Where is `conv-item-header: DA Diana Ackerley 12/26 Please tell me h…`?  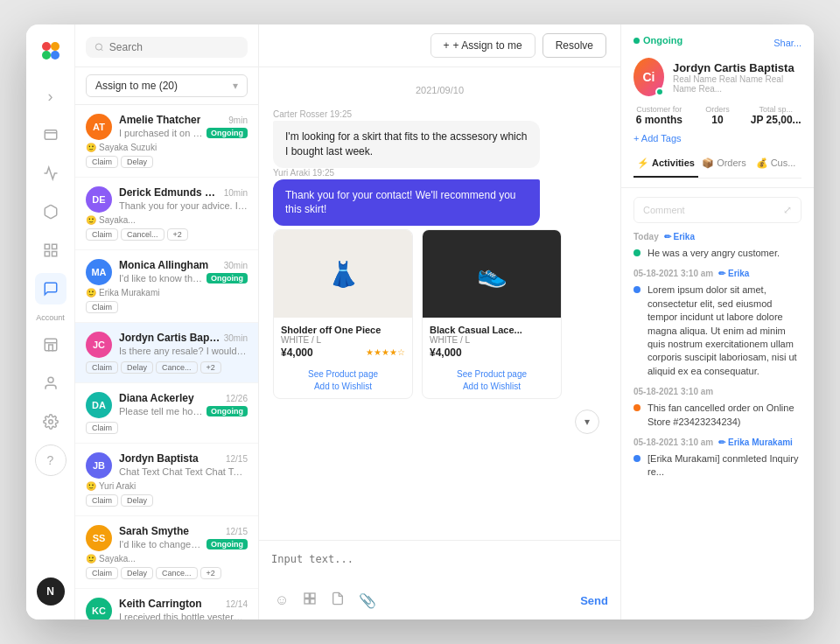
conv-item-header: DA Diana Ackerley 12/26 Please tell me h… is located at coordinates (166, 405).